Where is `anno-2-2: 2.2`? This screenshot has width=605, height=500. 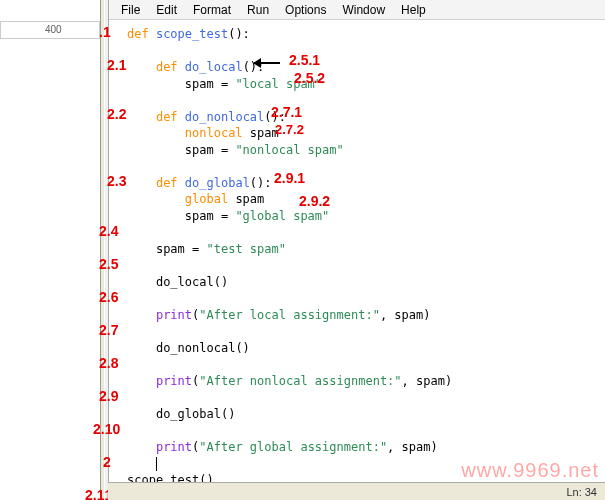 anno-2-2: 2.2 is located at coordinates (116, 114).